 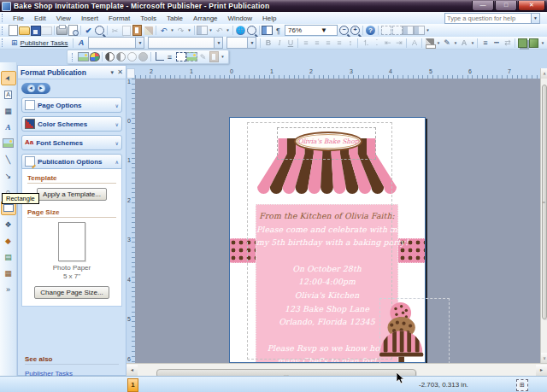 What do you see at coordinates (72, 105) in the screenshot?
I see `section-page-options: Page Options ∨` at bounding box center [72, 105].